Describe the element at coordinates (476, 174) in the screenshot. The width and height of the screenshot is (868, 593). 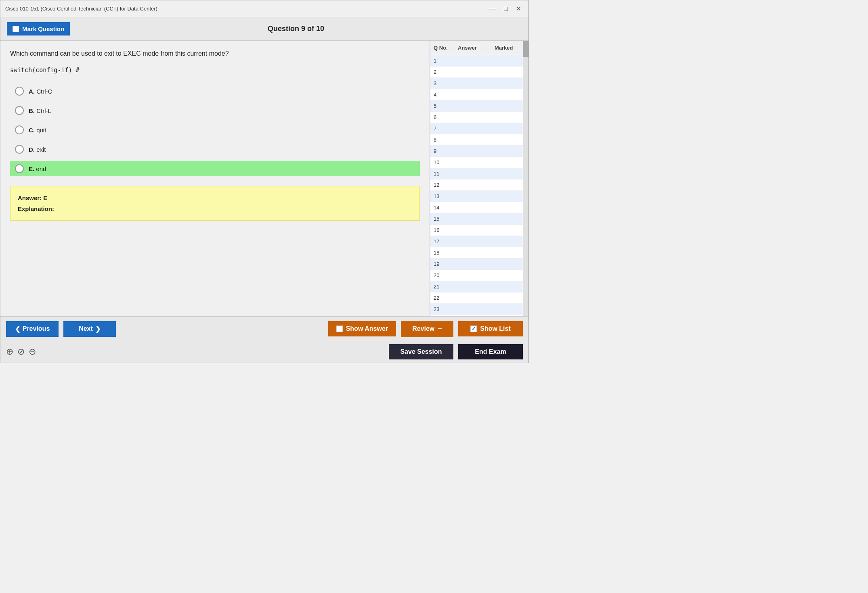
I see `sidebar-row: 11` at that location.